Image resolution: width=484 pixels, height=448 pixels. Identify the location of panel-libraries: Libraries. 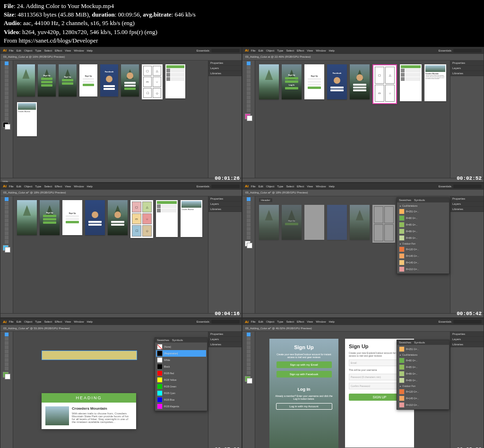
(225, 74).